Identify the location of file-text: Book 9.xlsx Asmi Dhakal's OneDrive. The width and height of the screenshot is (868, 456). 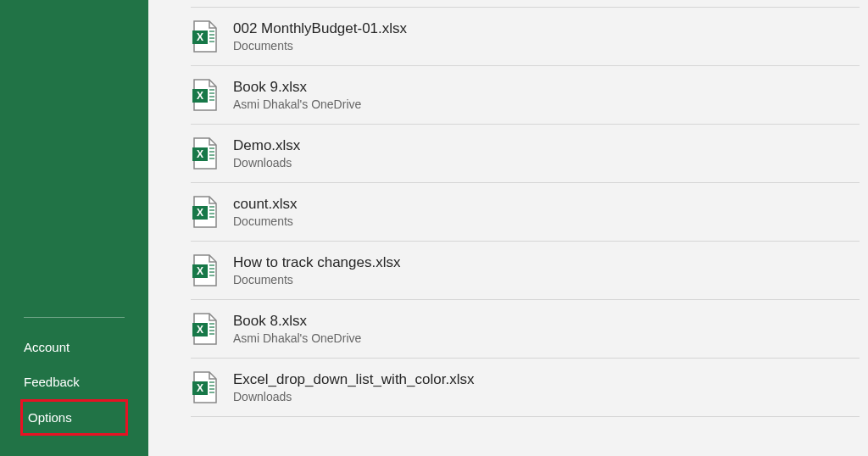
(297, 95).